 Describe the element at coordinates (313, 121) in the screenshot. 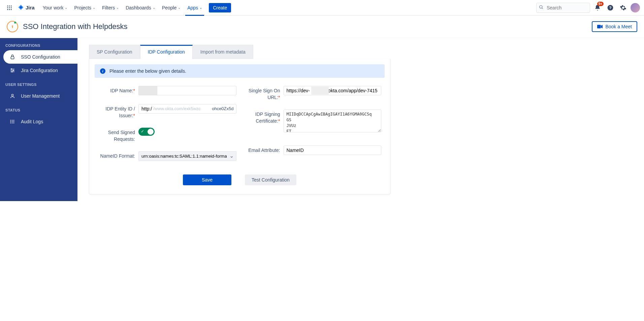

I see `row-signing-cert: IDP Signing Certificate:* MIIDqDCCApCgAw…` at that location.